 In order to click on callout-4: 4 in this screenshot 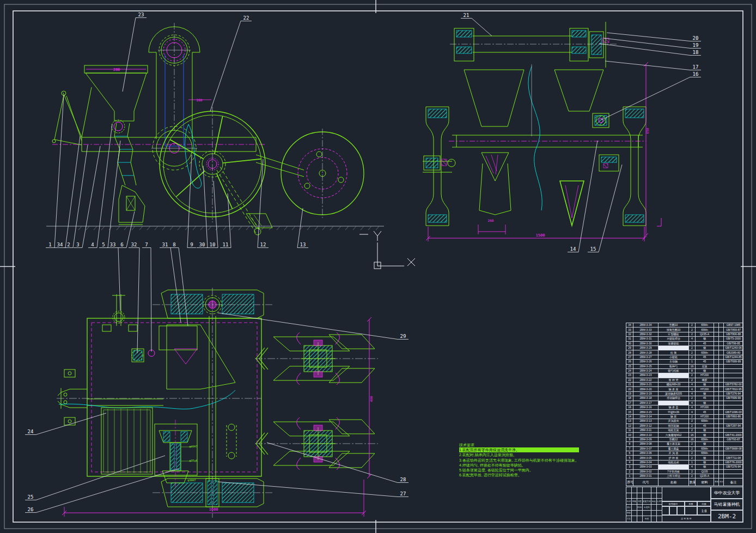, I will do `click(93, 245)`.